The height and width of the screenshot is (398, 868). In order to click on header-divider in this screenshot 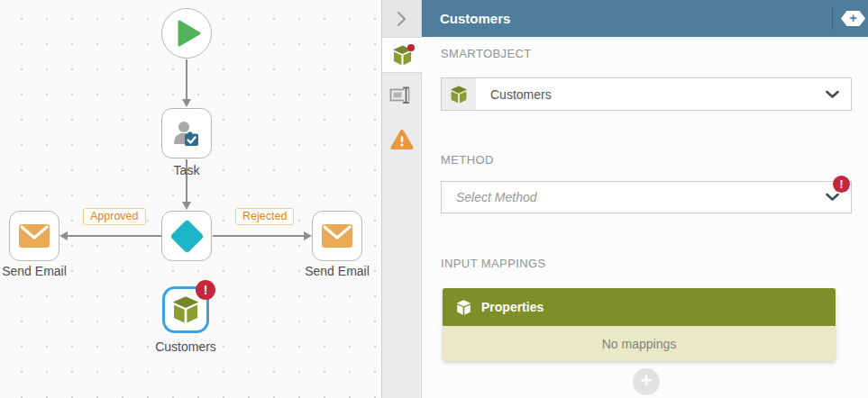, I will do `click(833, 18)`.